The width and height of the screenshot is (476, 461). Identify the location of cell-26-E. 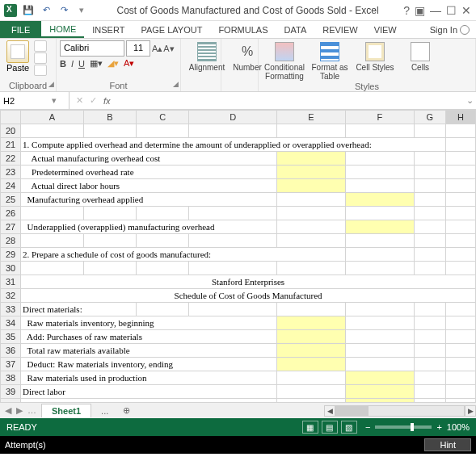
(310, 213).